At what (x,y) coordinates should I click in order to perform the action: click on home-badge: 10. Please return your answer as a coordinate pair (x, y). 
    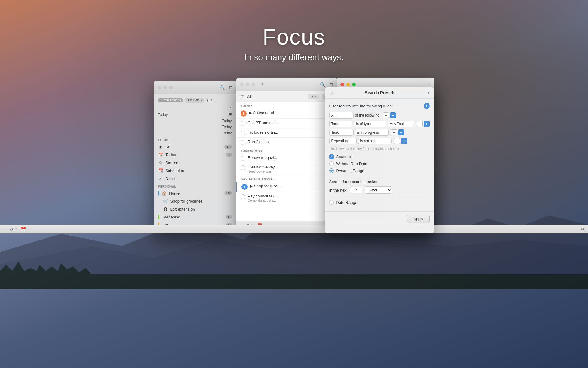
    Looking at the image, I should click on (228, 193).